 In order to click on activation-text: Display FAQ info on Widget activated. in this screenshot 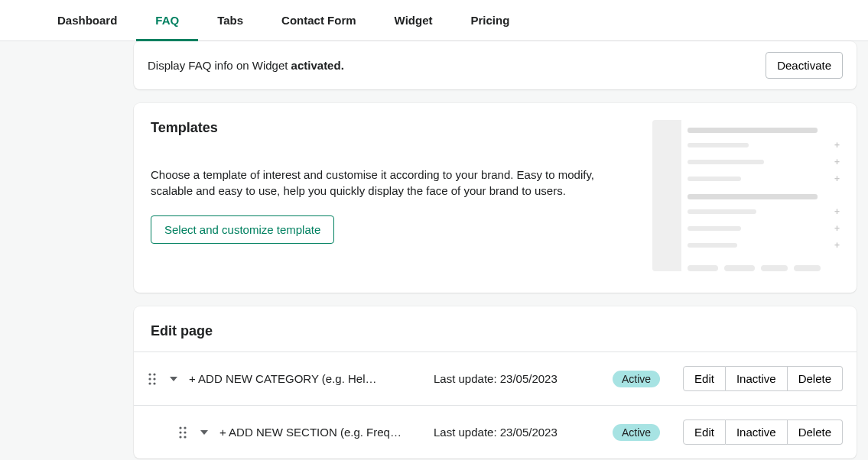, I will do `click(246, 66)`.